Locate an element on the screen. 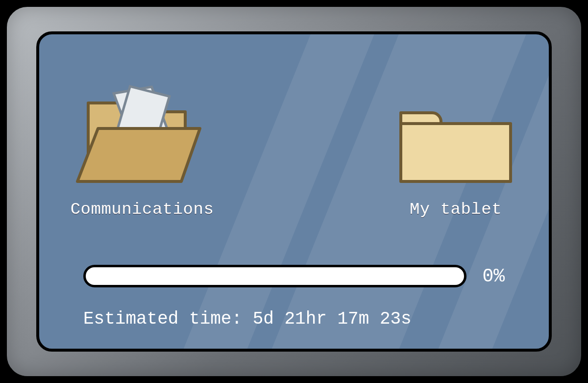  source-folder: Communications is located at coordinates (142, 151).